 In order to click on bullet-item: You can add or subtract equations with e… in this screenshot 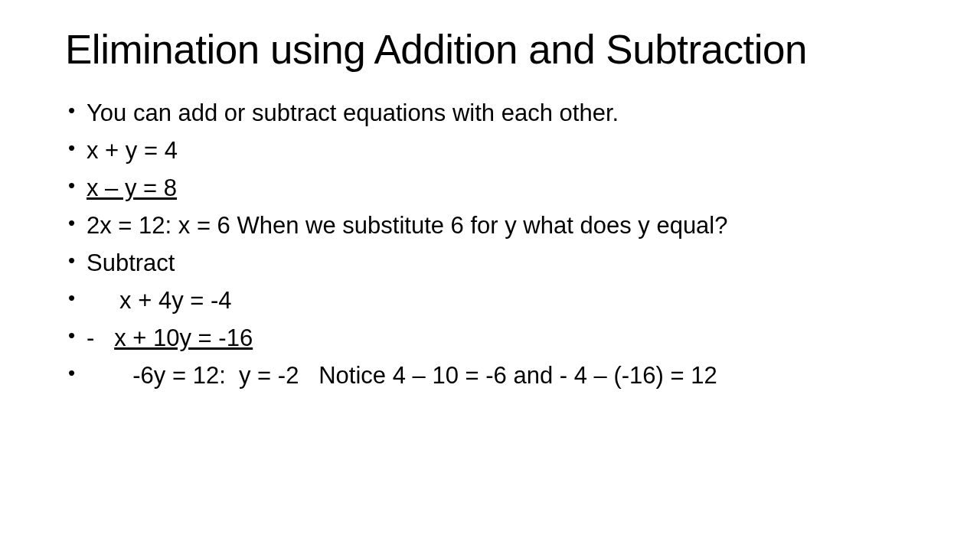, I will do `click(490, 113)`.